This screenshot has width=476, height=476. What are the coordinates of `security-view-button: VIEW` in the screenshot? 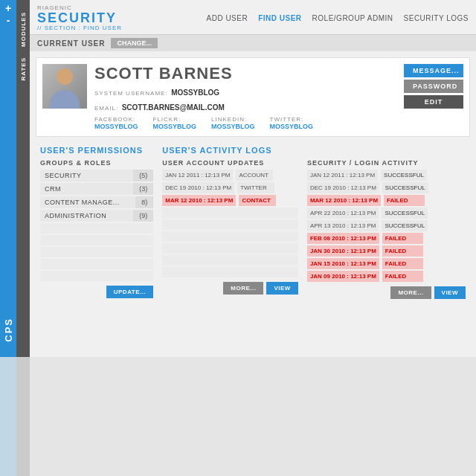 It's located at (450, 293).